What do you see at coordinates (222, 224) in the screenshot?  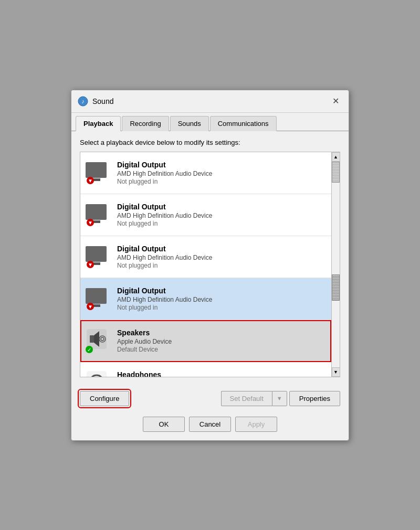 I see `device-status-2: Not plugged in` at bounding box center [222, 224].